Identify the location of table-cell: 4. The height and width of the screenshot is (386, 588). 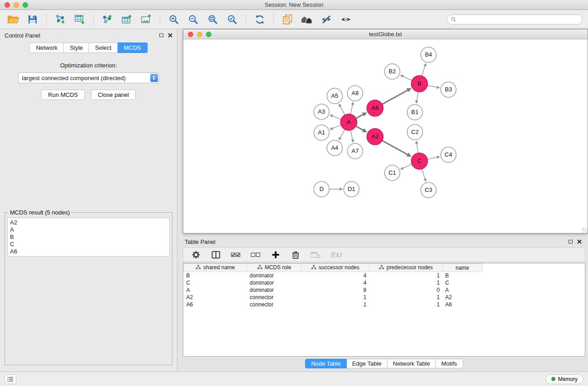
(335, 283).